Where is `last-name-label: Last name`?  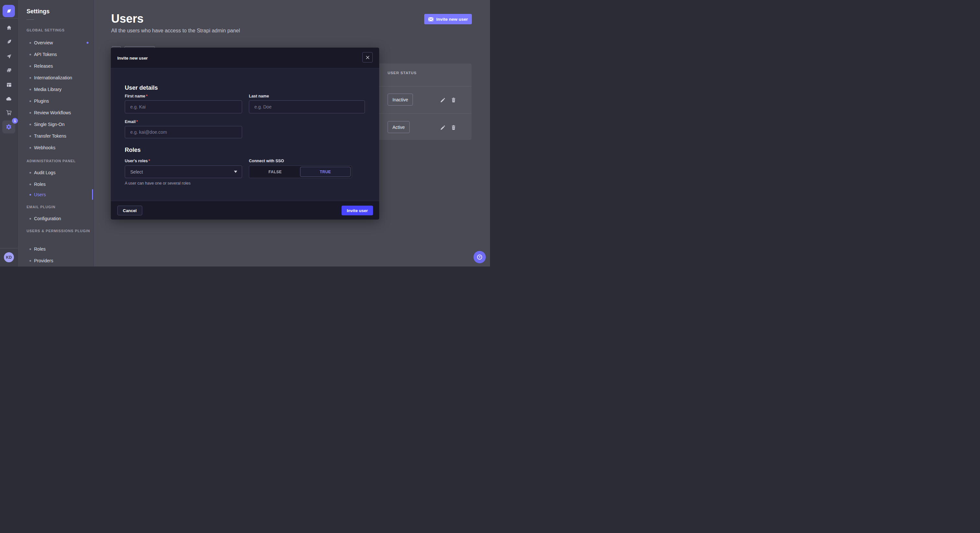
last-name-label: Last name is located at coordinates (259, 96).